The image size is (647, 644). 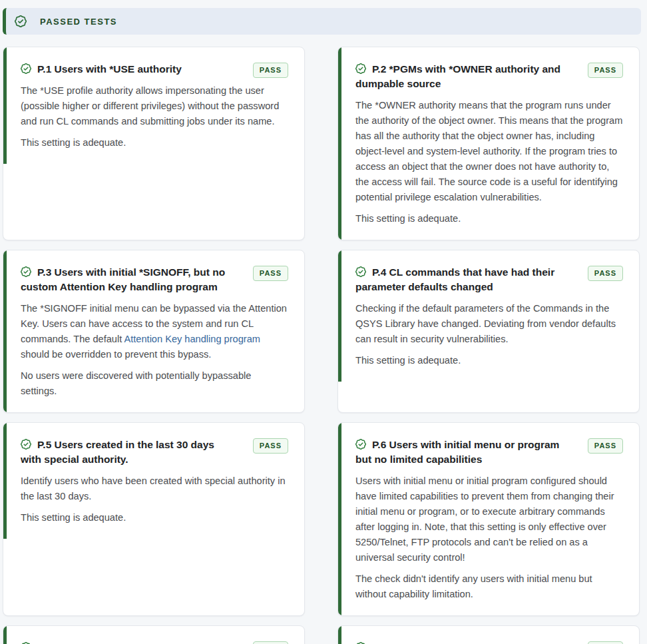 I want to click on test-title: P.5 Users created in the last 30 days wi…, so click(x=154, y=452).